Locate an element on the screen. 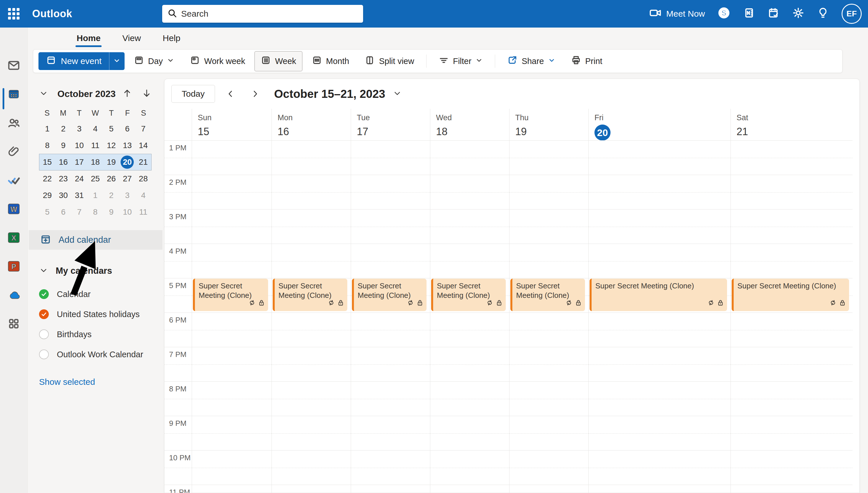 The height and width of the screenshot is (493, 868). mini-calendar-day: 7 is located at coordinates (79, 212).